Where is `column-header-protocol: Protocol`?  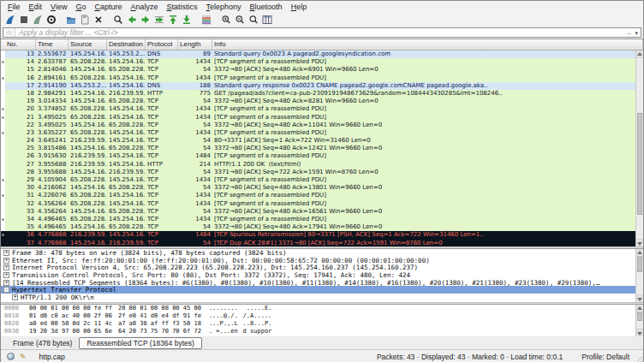 column-header-protocol: Protocol is located at coordinates (162, 45).